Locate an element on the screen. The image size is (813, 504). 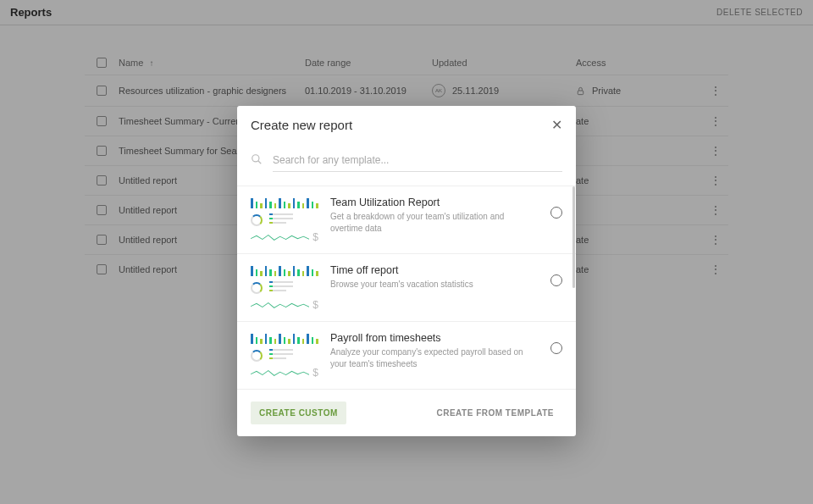
template-search-input is located at coordinates (418, 161).